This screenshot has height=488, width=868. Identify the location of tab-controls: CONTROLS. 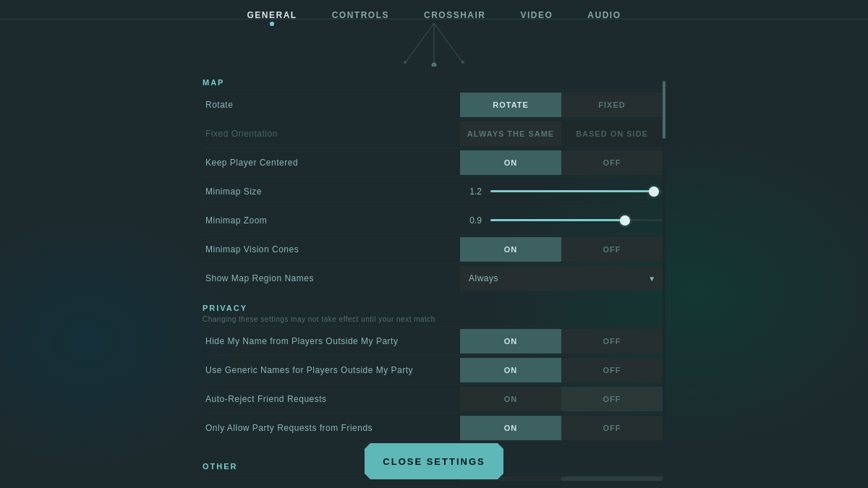
(360, 14).